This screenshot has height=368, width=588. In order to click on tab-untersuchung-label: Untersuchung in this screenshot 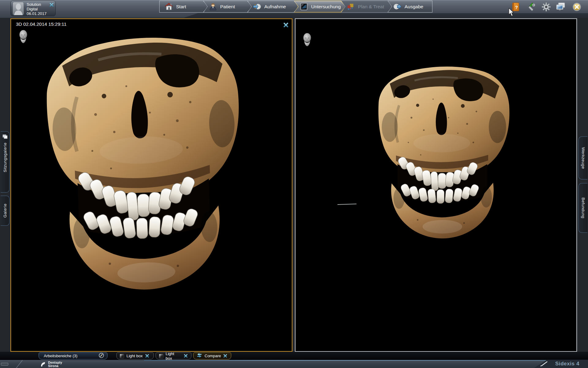, I will do `click(326, 7)`.